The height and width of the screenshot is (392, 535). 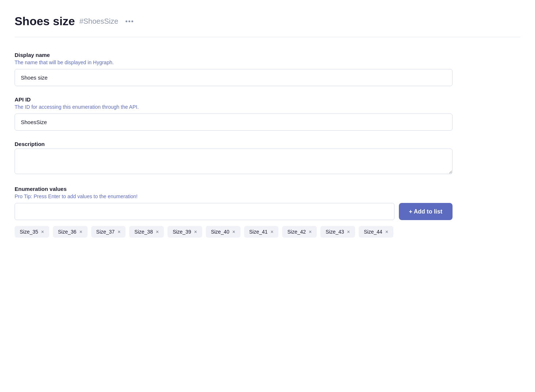 I want to click on page-title: Shoes size, so click(x=45, y=21).